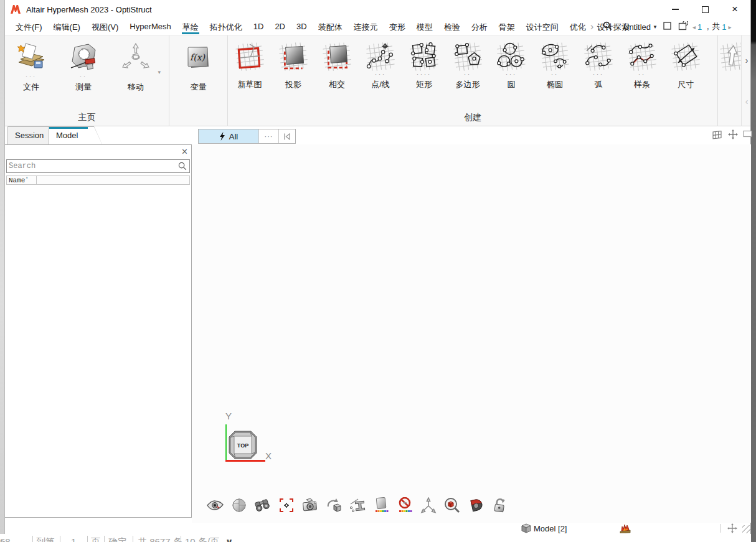 The height and width of the screenshot is (542, 756). Describe the element at coordinates (747, 60) in the screenshot. I see `ribbon-scroll-next-button: ›` at that location.